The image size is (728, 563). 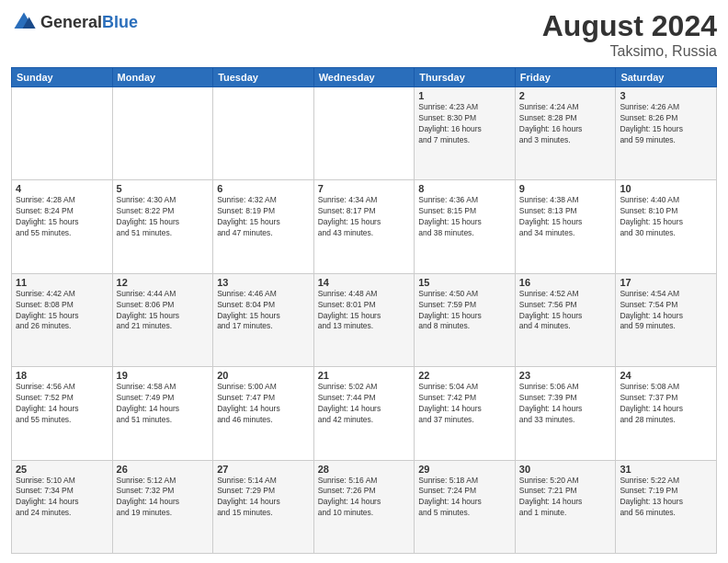 I want to click on weekday-header-thursday: Thursday, so click(x=465, y=77).